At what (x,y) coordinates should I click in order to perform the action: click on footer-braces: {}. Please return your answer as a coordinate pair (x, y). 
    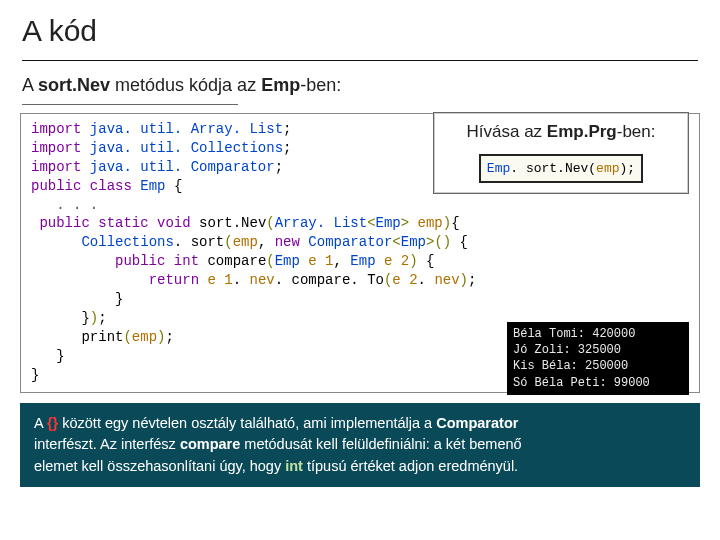
    Looking at the image, I should click on (52, 423).